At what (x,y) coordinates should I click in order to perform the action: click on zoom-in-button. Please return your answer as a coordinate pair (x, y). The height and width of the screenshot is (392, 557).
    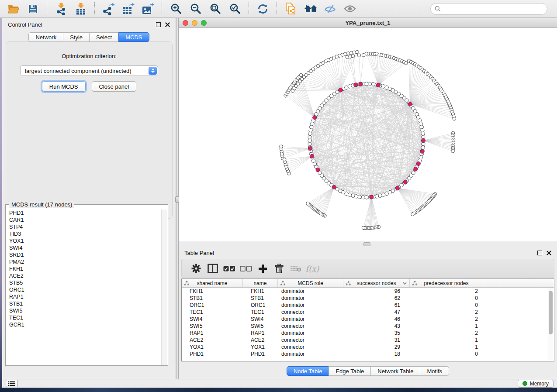
    Looking at the image, I should click on (176, 9).